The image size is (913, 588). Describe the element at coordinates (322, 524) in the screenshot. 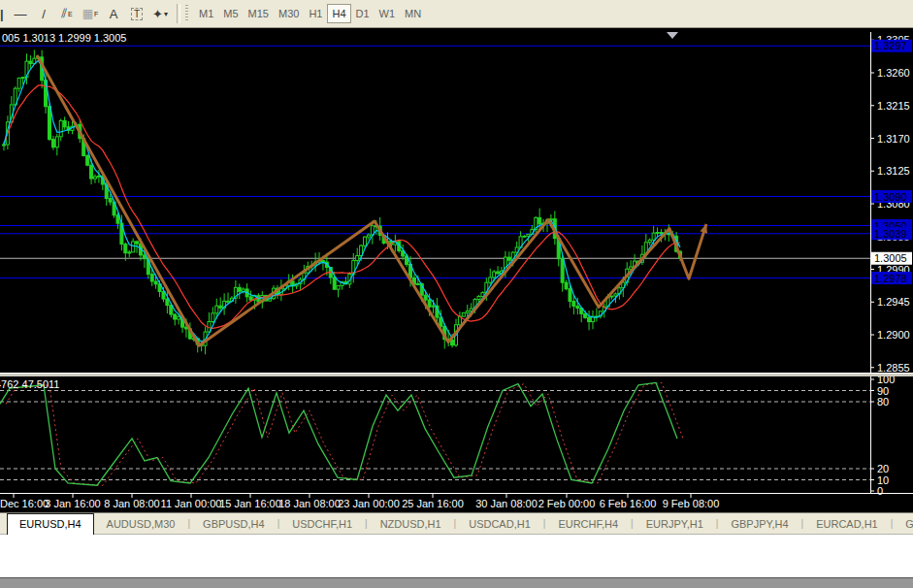

I see `tab-usdchf-h1: USDCHF,H1` at that location.